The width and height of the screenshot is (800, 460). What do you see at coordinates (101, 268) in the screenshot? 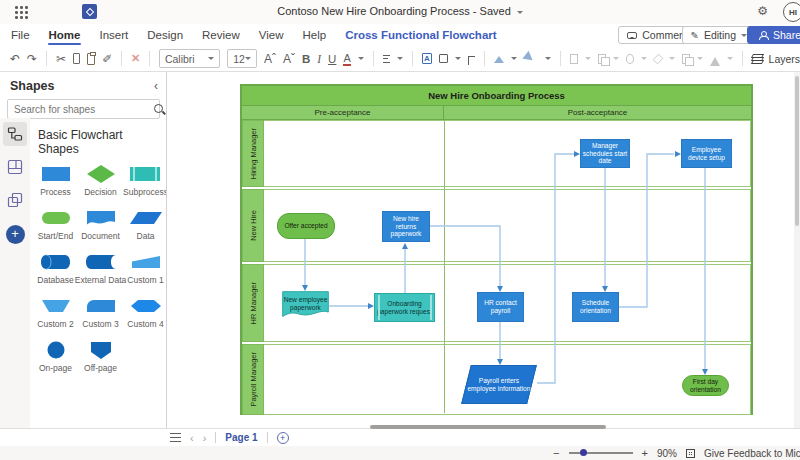
I see `stencil-shape-external-data: External Data` at bounding box center [101, 268].